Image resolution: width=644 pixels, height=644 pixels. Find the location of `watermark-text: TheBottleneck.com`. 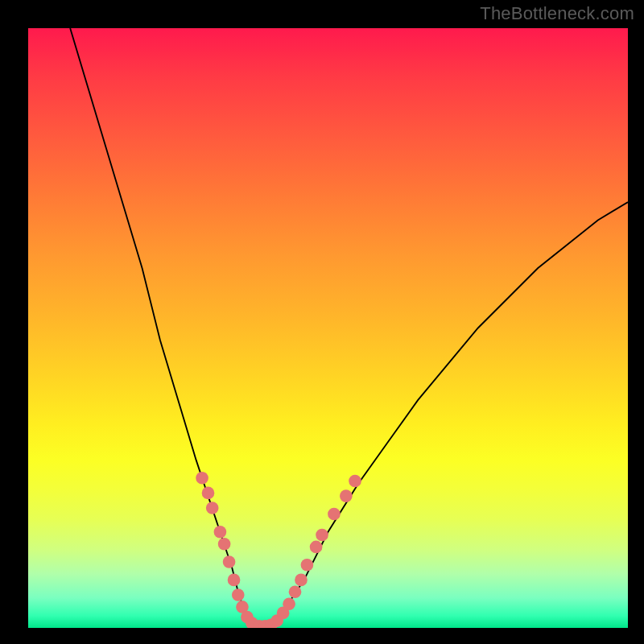

watermark-text: TheBottleneck.com is located at coordinates (557, 14).